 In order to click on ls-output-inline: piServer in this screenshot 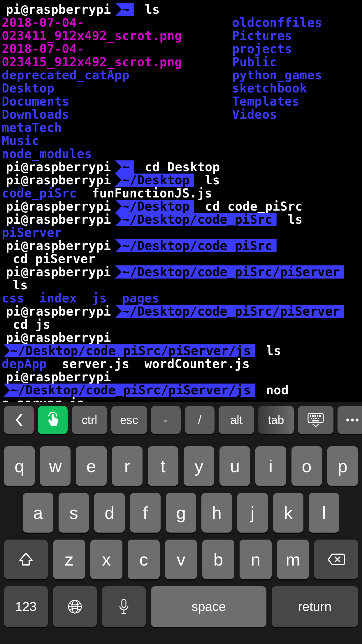, I will do `click(181, 233)`.